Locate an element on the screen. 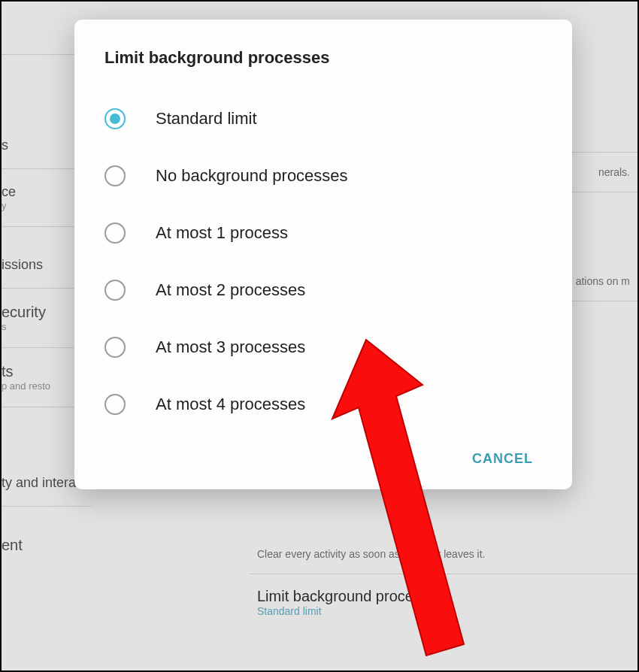  radio-option-at-most-2: At most 2 processes is located at coordinates (323, 290).